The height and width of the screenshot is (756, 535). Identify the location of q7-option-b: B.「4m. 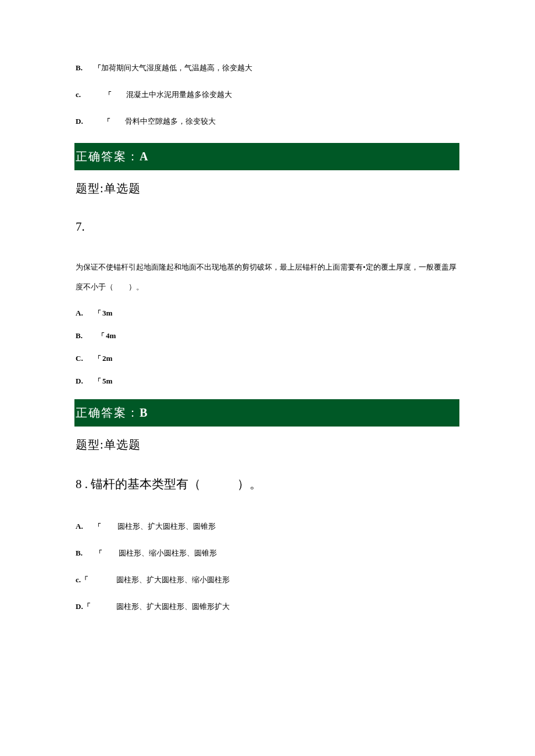
(268, 336).